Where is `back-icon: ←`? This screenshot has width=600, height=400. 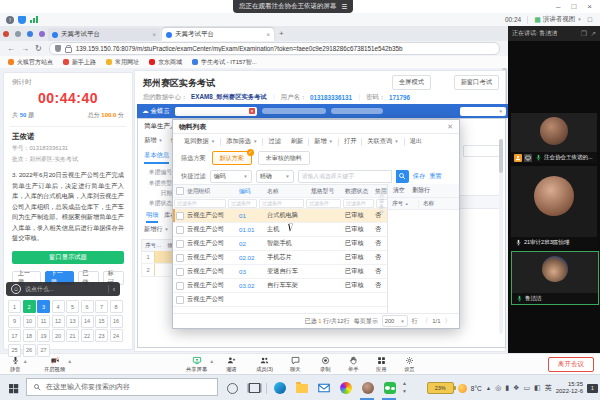 back-icon: ← is located at coordinates (11, 48).